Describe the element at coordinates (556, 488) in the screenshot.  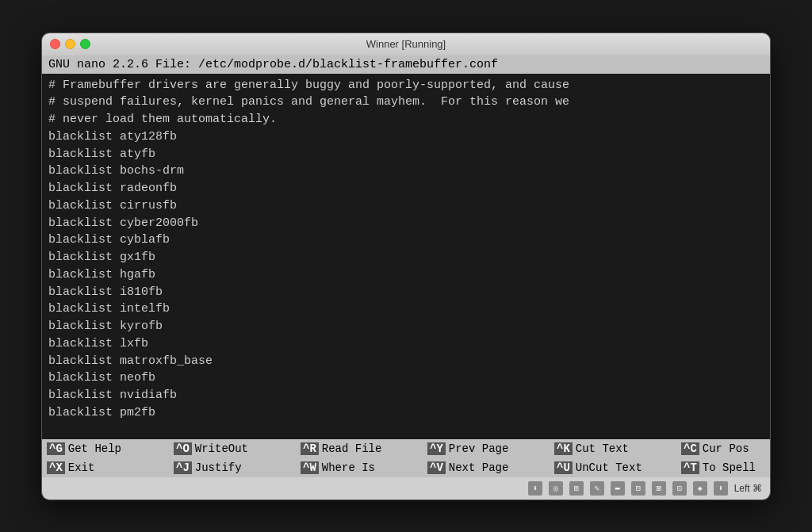
I see `icon-2: ◎` at that location.